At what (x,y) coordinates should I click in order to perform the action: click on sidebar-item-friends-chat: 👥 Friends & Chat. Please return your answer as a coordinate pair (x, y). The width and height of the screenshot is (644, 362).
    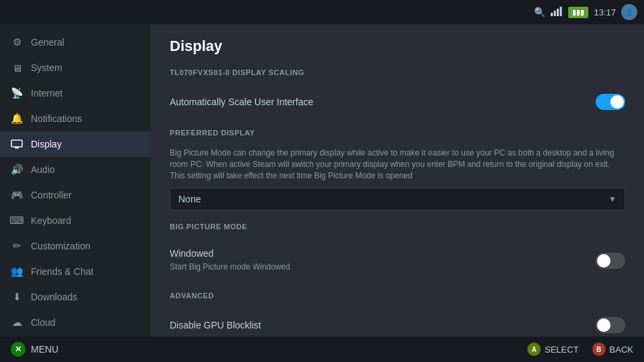
    Looking at the image, I should click on (75, 272).